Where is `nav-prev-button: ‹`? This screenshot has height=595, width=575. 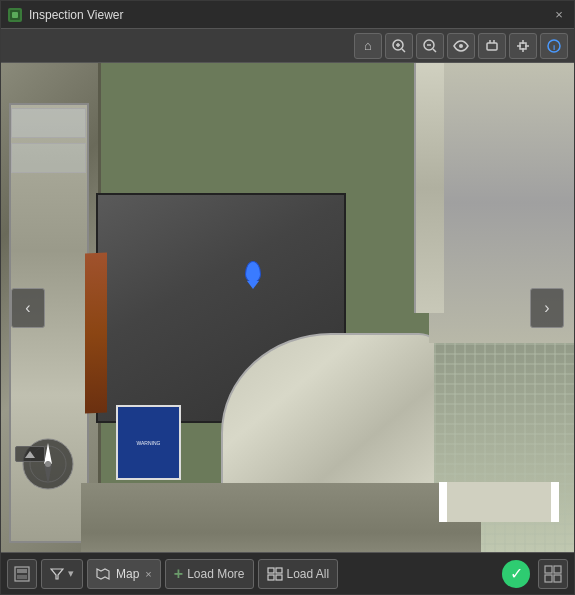
nav-prev-button: ‹ is located at coordinates (28, 308).